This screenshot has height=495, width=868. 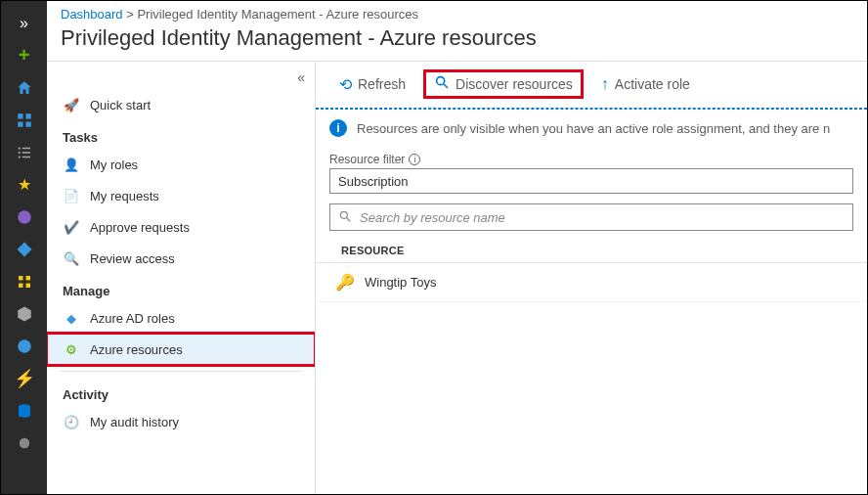 What do you see at coordinates (401, 282) in the screenshot?
I see `resource-name: Wingtip Toys` at bounding box center [401, 282].